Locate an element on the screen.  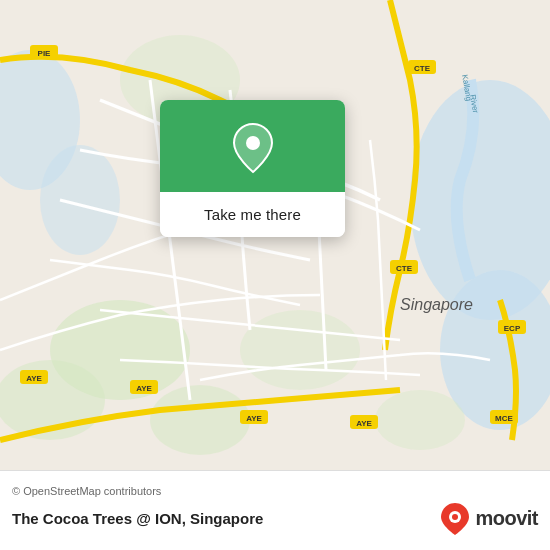
moovit-brand-text: moovit is located at coordinates (506, 518).